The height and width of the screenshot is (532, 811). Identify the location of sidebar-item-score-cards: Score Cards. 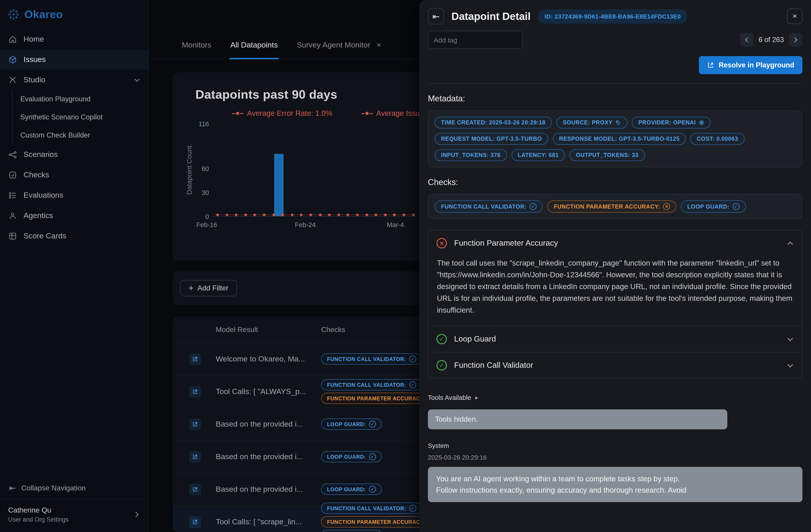
(74, 236).